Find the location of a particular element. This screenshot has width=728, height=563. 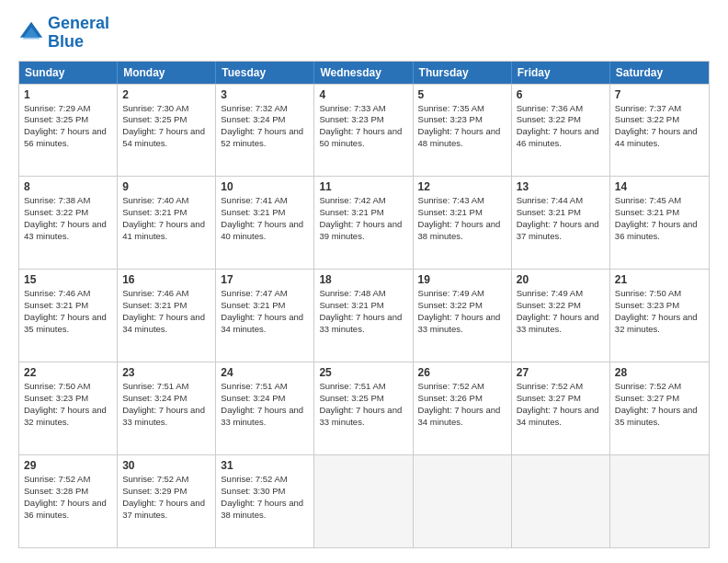

sunrise-line: Sunrise: 7:45 AM is located at coordinates (660, 201).